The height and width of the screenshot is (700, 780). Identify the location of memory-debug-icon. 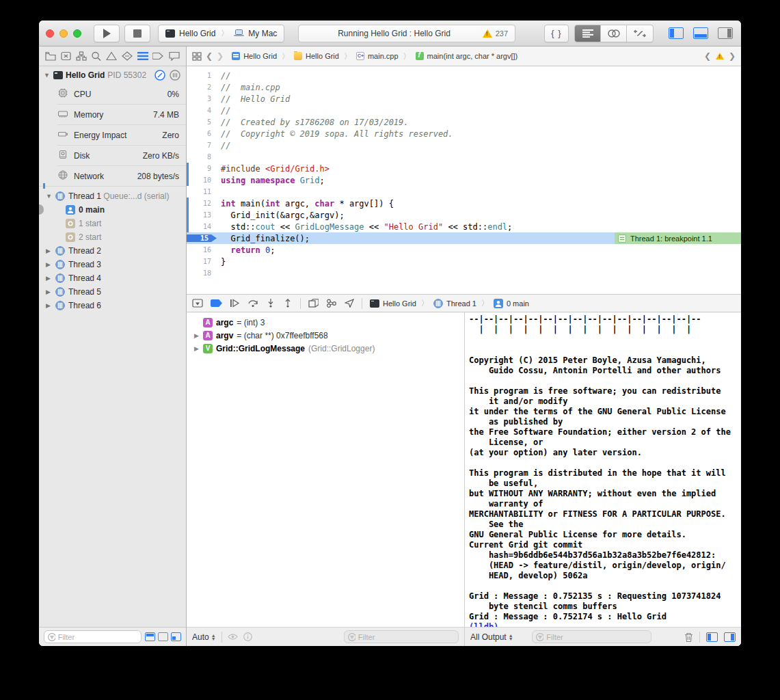
(175, 75).